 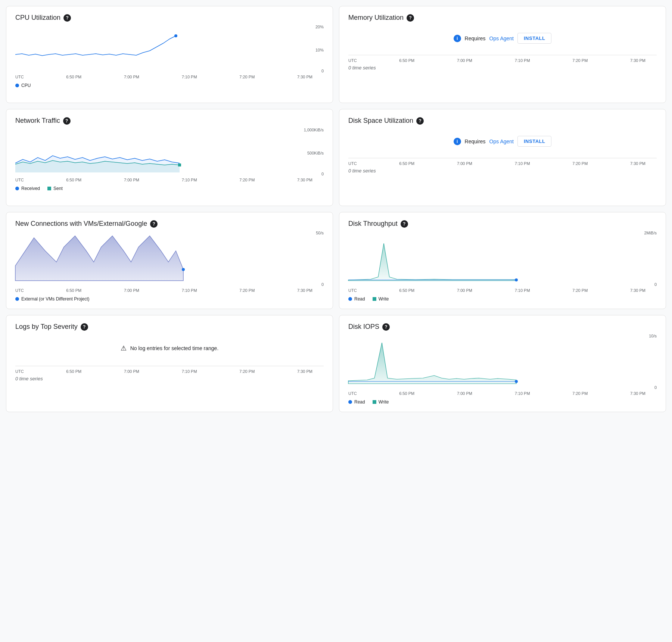 I want to click on disk-iops-x-axis: UTC 6:50 PM 7:00 PM 7:10 PM 7:20 PM 7:30…, so click(x=503, y=393).